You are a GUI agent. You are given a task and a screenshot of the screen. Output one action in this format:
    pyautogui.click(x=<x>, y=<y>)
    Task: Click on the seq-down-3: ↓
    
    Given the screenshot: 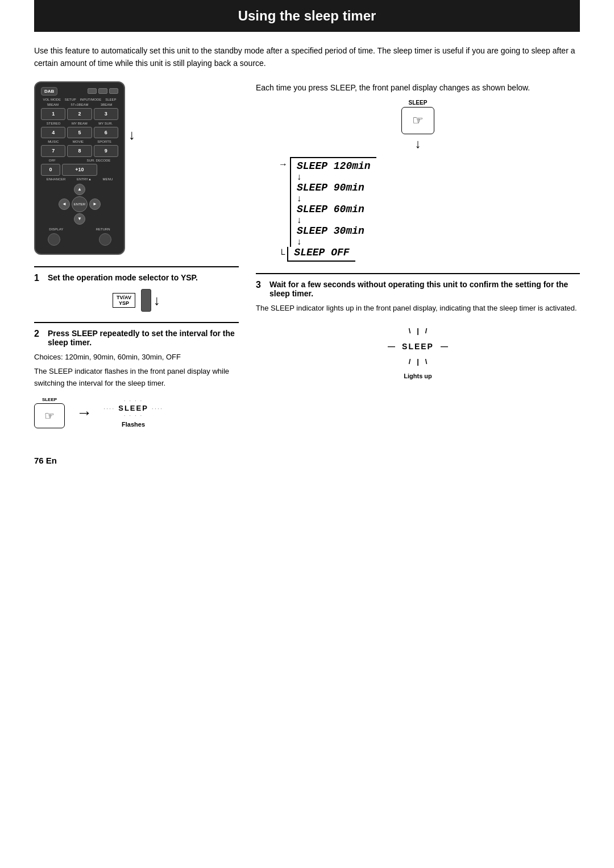 What is the action you would take?
    pyautogui.click(x=438, y=220)
    